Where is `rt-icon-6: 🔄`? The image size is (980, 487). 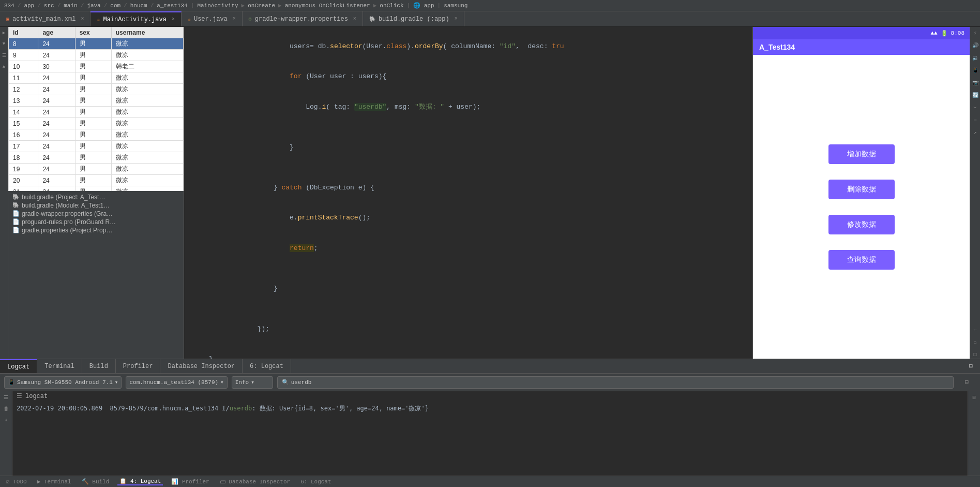
rt-icon-6: 🔄 is located at coordinates (975, 95).